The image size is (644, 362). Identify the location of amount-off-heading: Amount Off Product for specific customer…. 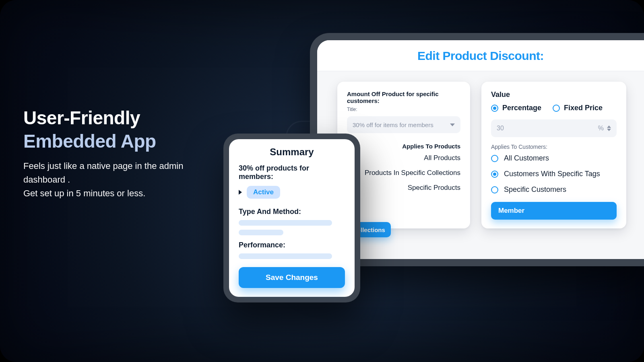
(404, 97).